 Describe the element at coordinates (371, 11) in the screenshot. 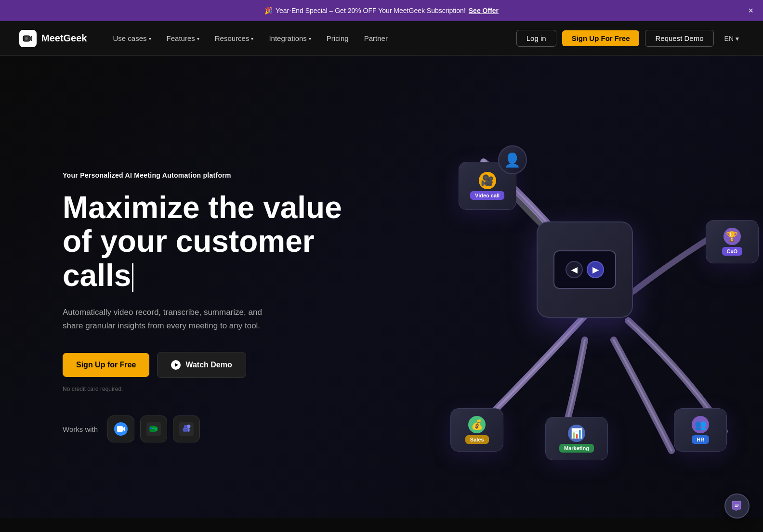

I see `announcement-text: Year-End Special – Get 20% OFF Your Meet…` at that location.